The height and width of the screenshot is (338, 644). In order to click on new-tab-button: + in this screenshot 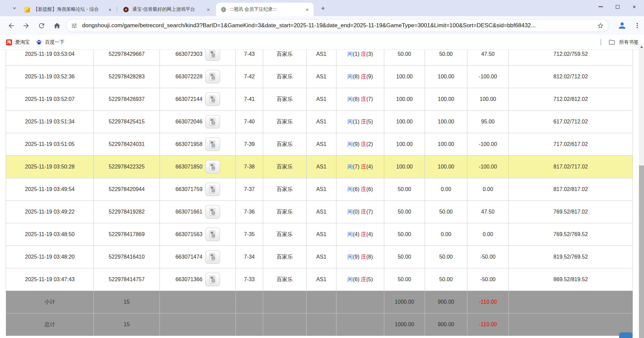, I will do `click(323, 8)`.